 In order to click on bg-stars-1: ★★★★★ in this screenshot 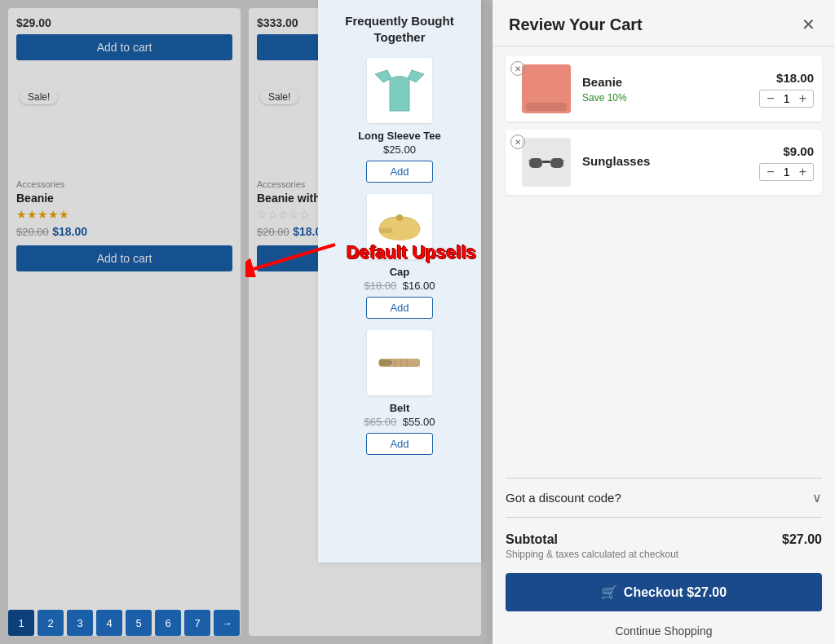, I will do `click(124, 214)`.